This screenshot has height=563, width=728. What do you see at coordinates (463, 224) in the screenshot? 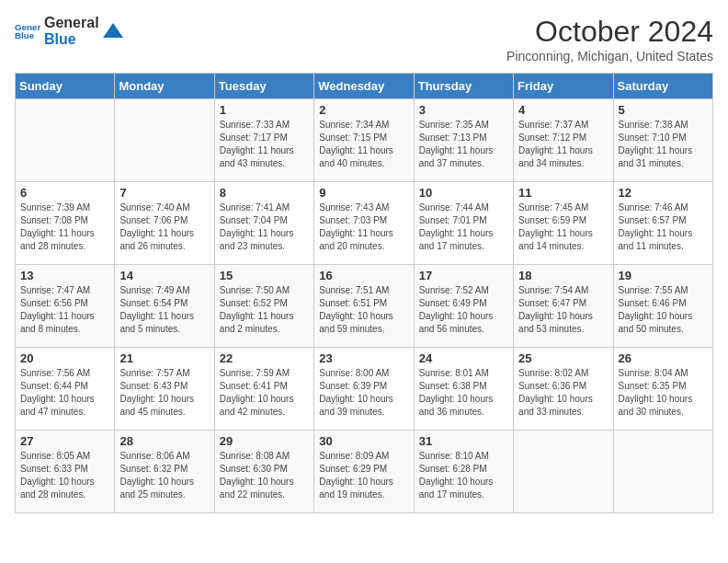
I see `calendar-cell: 10Sunrise: 7:44 AM Sunset: 7:01 PM Dayli…` at bounding box center [463, 224].